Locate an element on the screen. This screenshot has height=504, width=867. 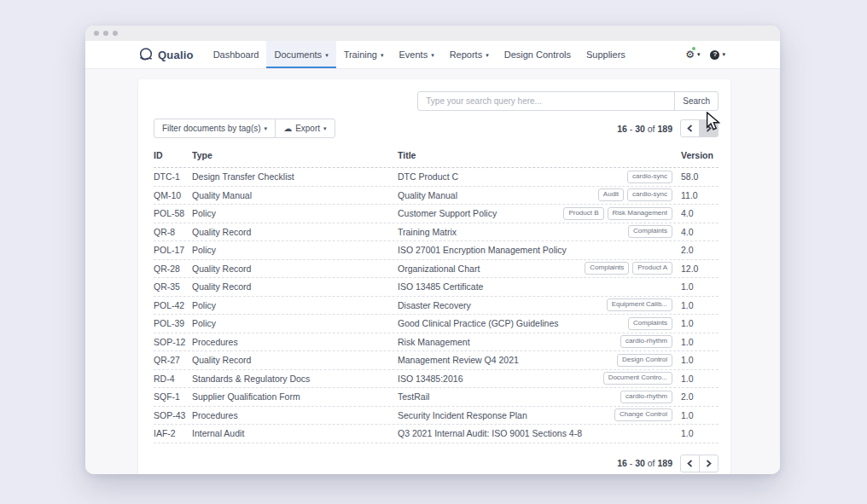
help-menu: ? ▾ is located at coordinates (718, 55).